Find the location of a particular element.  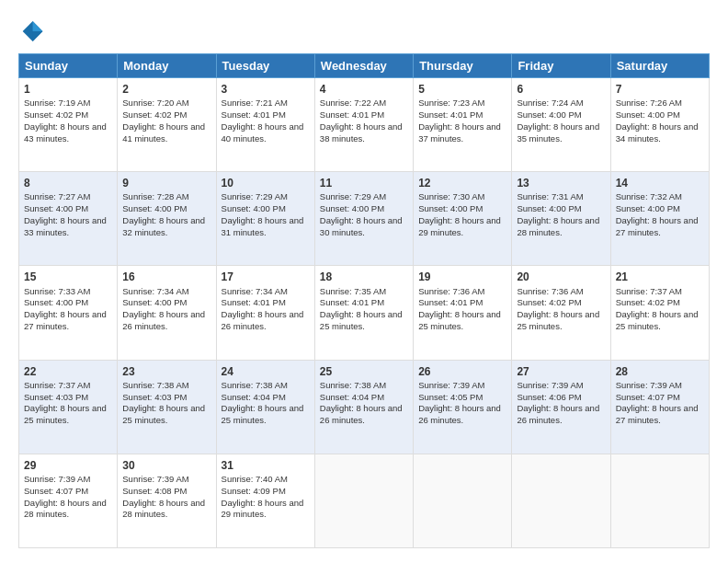

day-cell-1: 1Sunrise: 7:19 AMSunset: 4:02 PMDaylight… is located at coordinates (68, 125).